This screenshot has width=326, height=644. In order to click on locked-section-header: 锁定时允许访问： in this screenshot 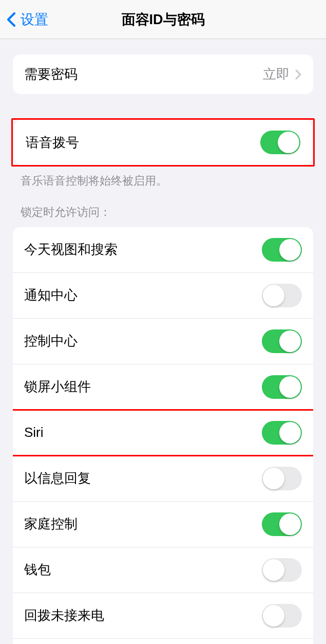, I will do `click(163, 208)`.